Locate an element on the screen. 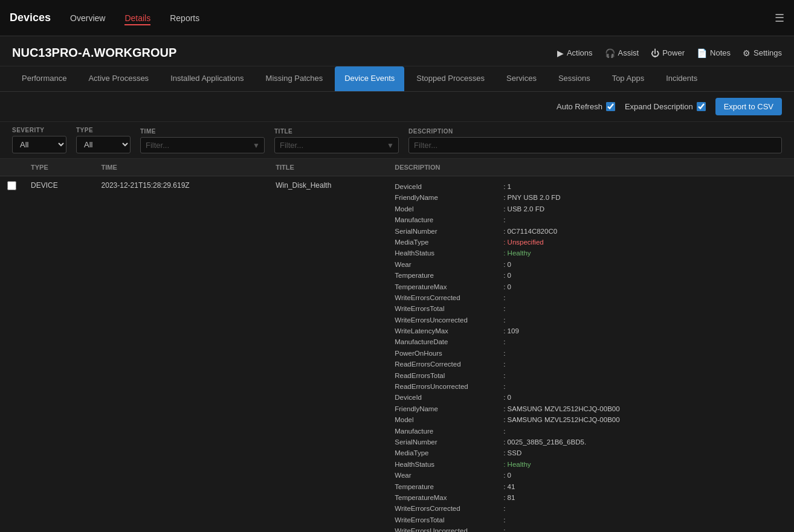 The height and width of the screenshot is (532, 794). expand-description-item: Expand Description is located at coordinates (665, 106).